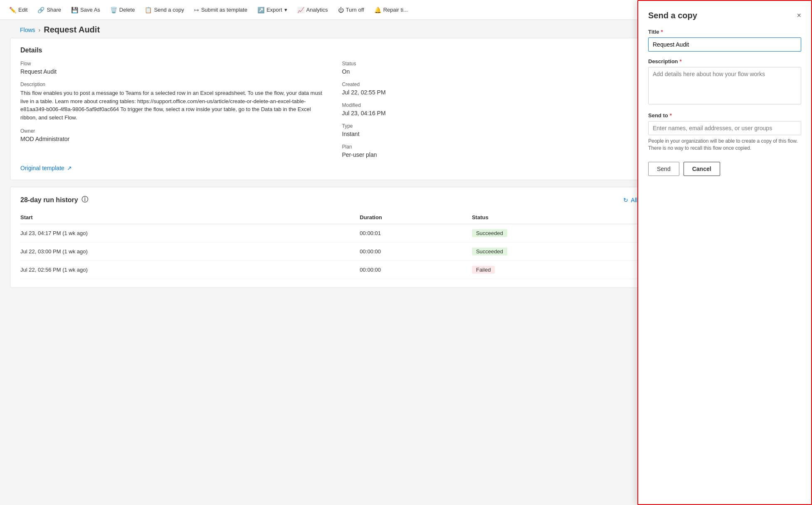  What do you see at coordinates (75, 10) in the screenshot?
I see `save-as-icon: 💾` at bounding box center [75, 10].